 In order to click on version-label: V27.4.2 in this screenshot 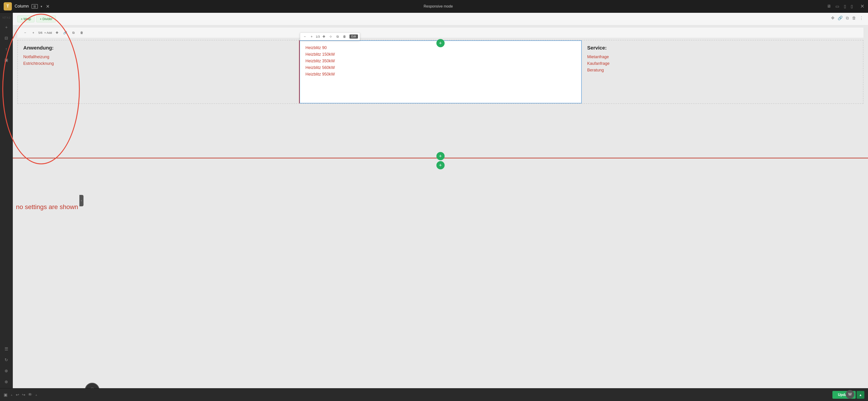, I will do `click(6, 18)`.